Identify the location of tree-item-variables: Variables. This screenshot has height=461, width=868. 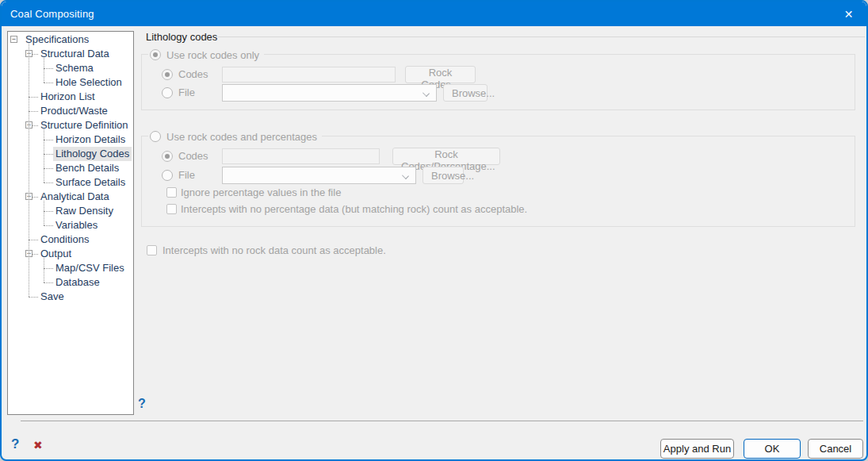
(71, 225).